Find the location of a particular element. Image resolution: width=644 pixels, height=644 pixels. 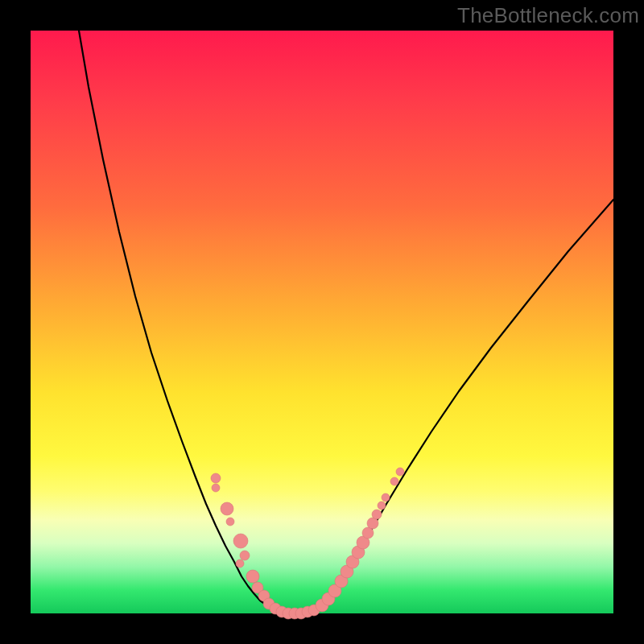

watermark-text: TheBottleneck.com is located at coordinates (548, 15).